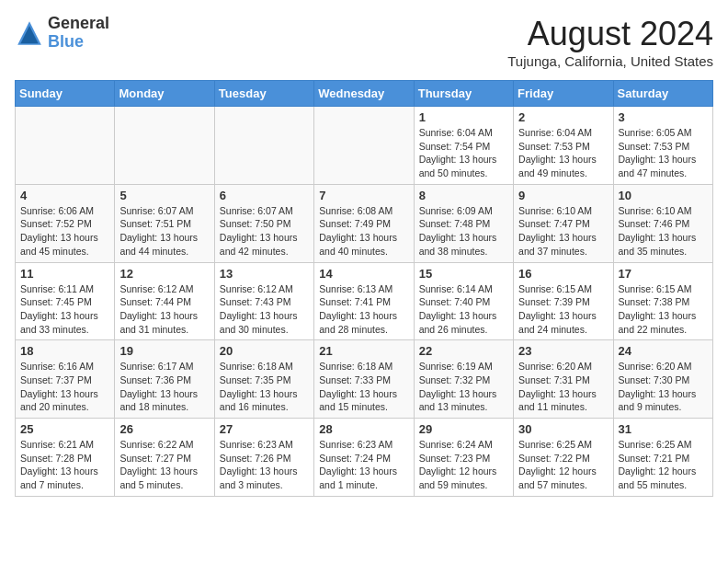  I want to click on calendar-cell: 25Sunrise: 6:21 AM Sunset: 7:28 PM Dayli…, so click(65, 458).